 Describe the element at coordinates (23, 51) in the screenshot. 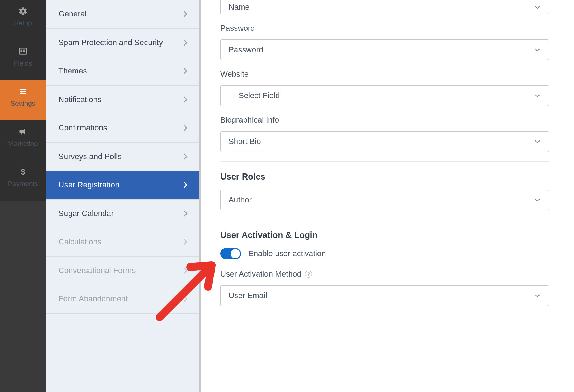

I see `list-icon` at that location.